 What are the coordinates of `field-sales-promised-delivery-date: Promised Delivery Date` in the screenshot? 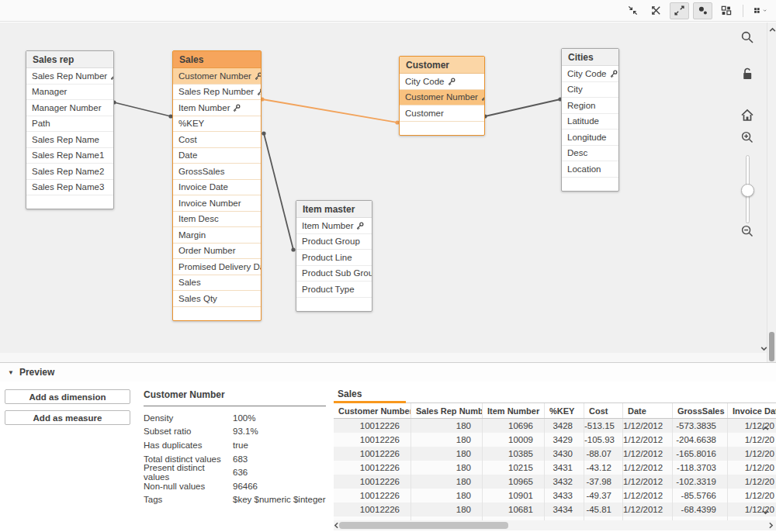 It's located at (217, 267).